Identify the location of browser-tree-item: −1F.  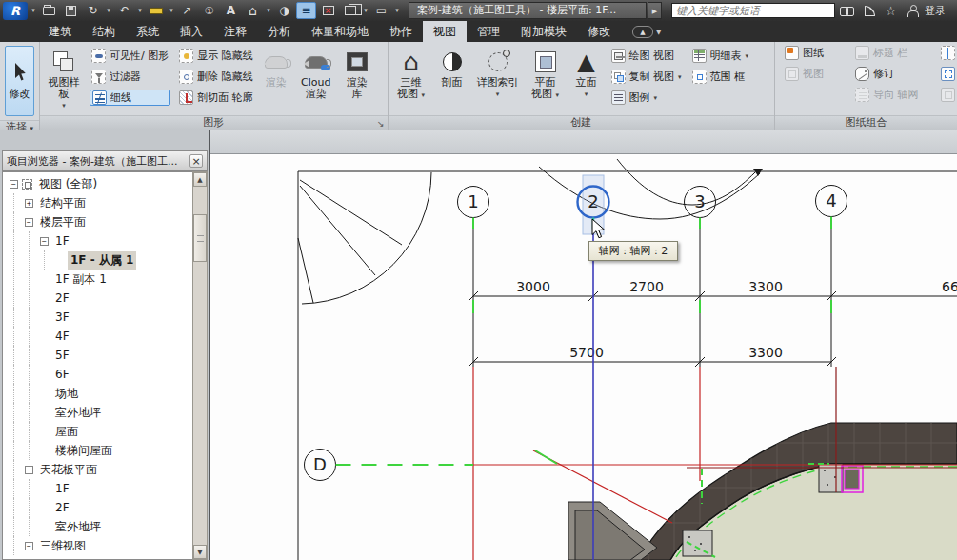
(97, 241).